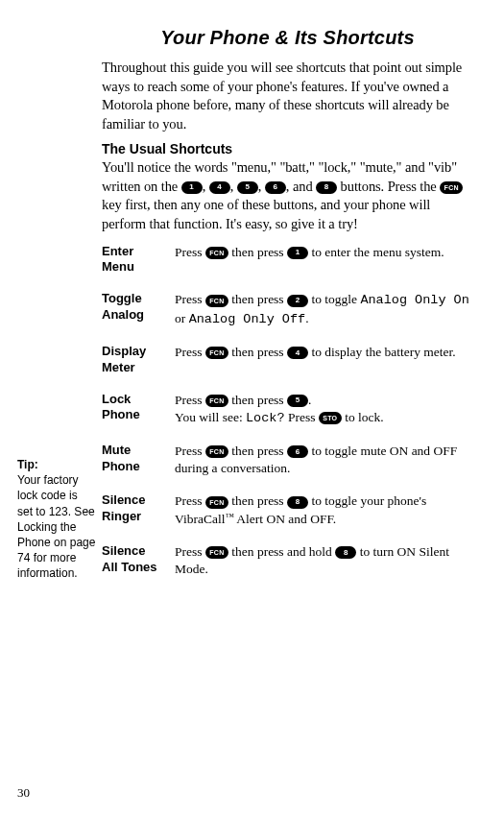  I want to click on shortcut-desc: Press FCN then press 6 to toggle mute ON…, so click(324, 460).